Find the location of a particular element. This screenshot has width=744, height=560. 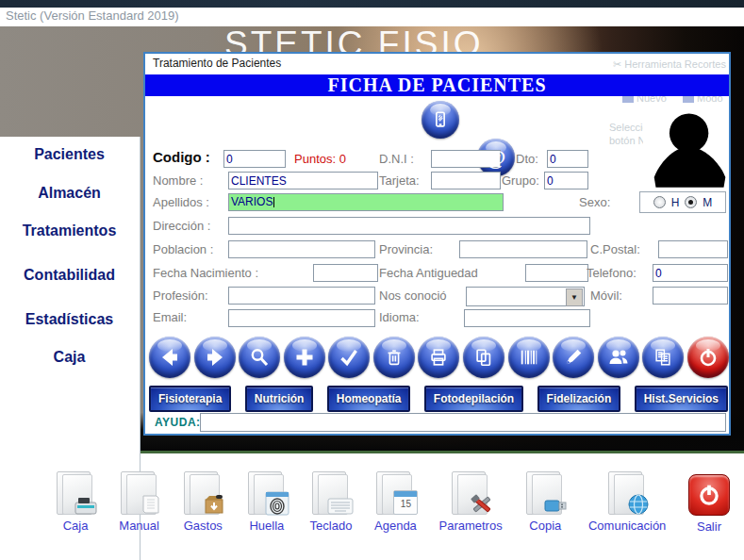

tab-hist-servicios: Hist.Servicios is located at coordinates (681, 399).